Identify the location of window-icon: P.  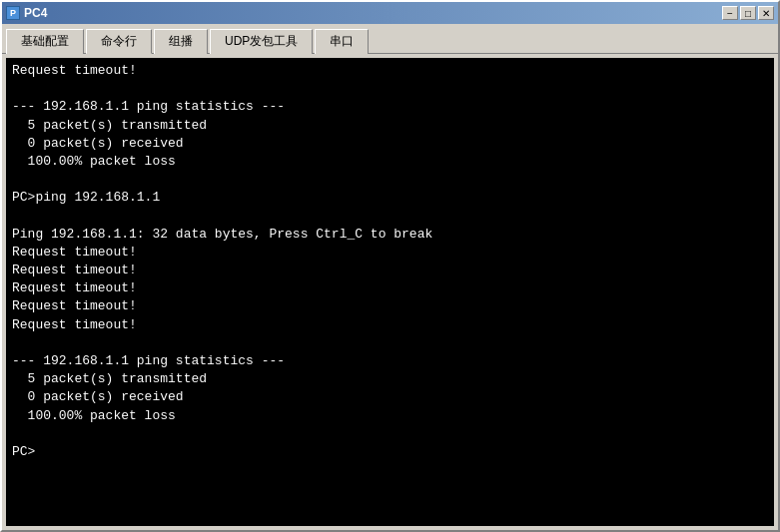
(13, 13).